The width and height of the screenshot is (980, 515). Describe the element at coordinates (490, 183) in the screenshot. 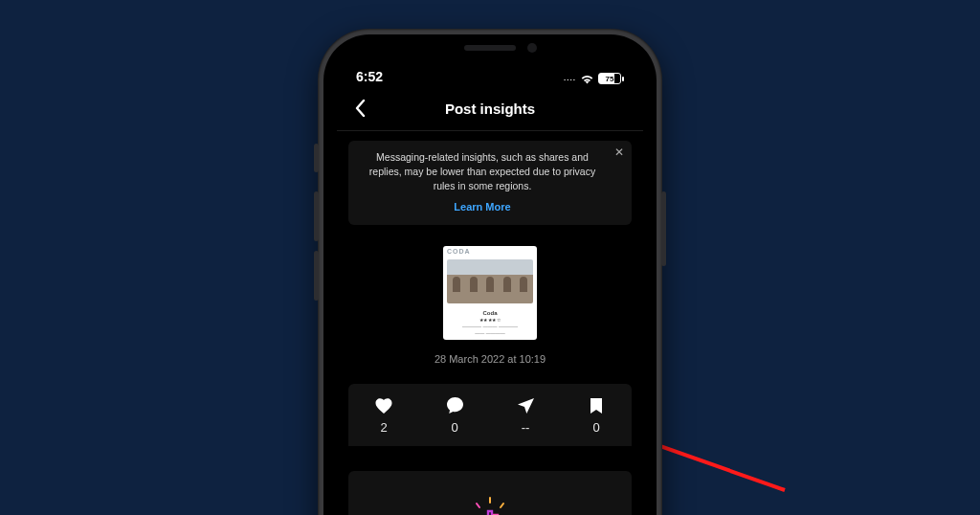

I see `insights-info-banner: ✕ Messaging-related insights, such as sh…` at that location.